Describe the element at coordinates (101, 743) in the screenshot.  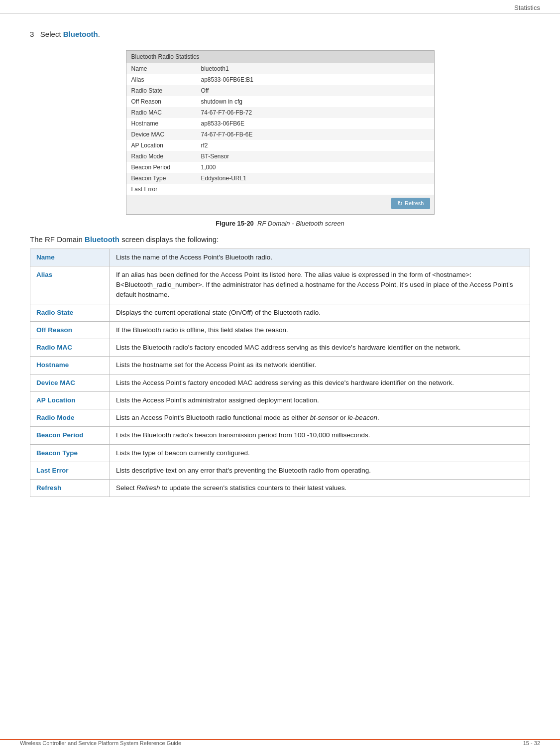
I see `footer-left: Wireless Controller and Service Platform…` at that location.